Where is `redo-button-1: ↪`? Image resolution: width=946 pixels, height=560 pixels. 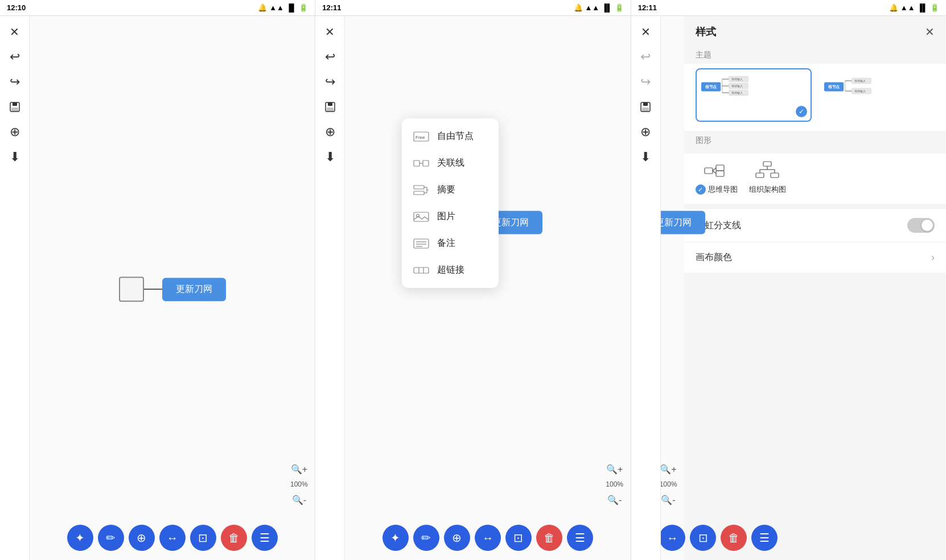
redo-button-1: ↪ is located at coordinates (15, 82).